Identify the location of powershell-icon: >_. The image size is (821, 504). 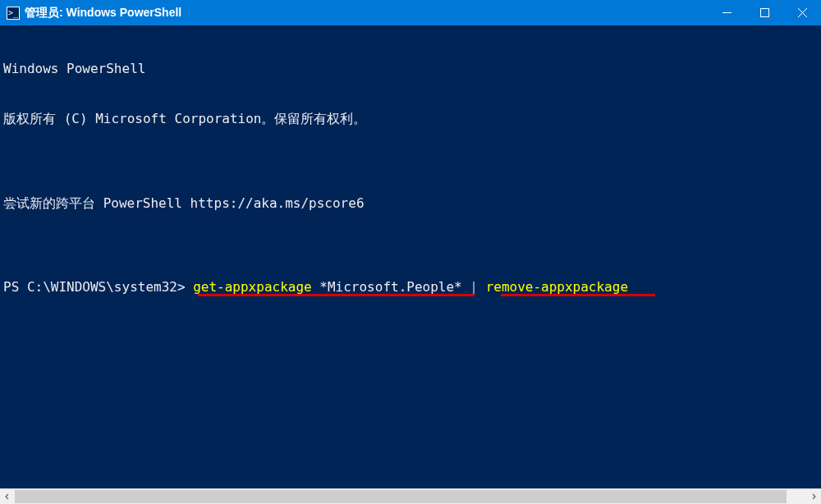
(13, 13).